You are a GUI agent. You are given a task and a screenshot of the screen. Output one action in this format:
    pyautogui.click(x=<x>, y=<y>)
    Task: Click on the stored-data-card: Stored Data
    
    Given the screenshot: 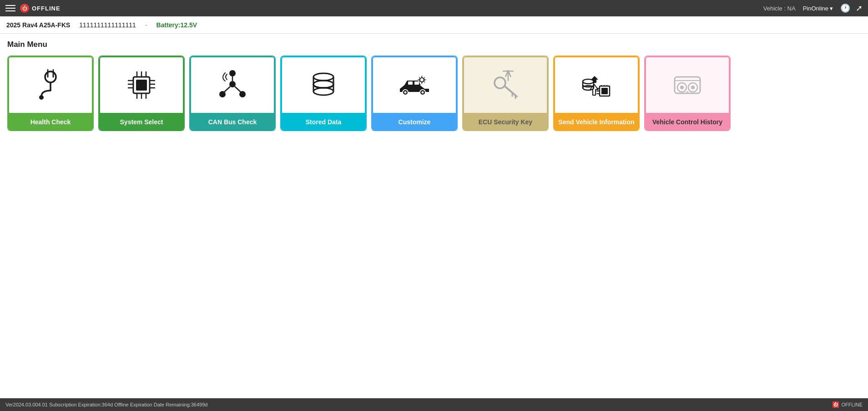 What is the action you would take?
    pyautogui.click(x=323, y=93)
    